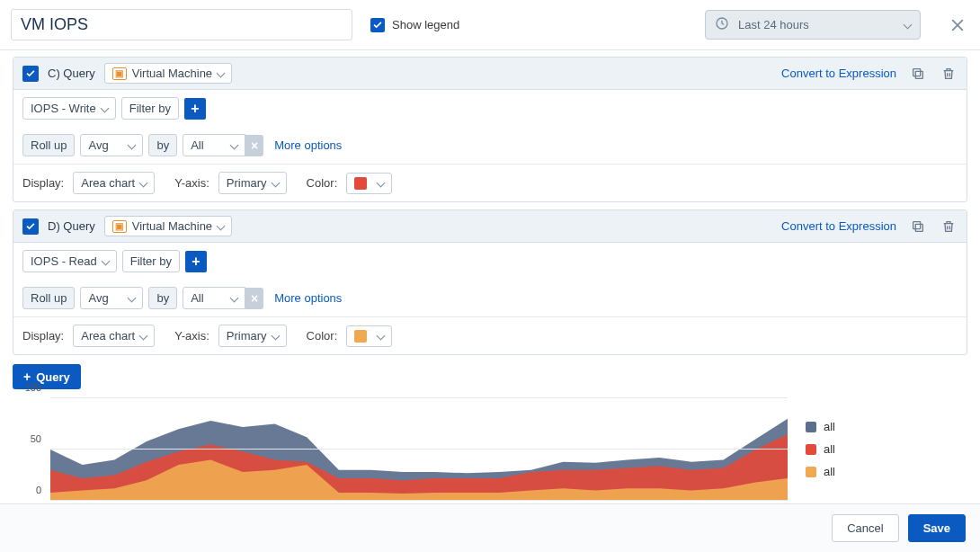  I want to click on title-input, so click(182, 25).